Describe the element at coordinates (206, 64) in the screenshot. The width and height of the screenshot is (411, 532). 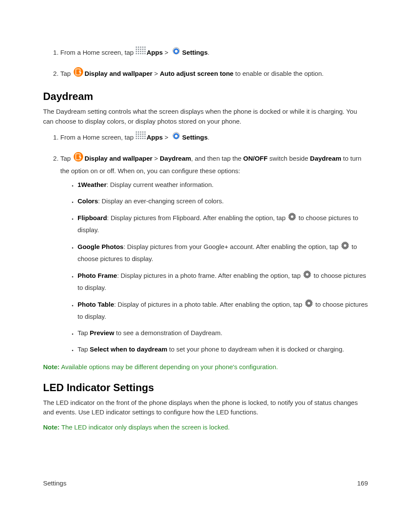
I see `auto-adjust-steps: From a Home screen, tap Apps > Settings.…` at that location.